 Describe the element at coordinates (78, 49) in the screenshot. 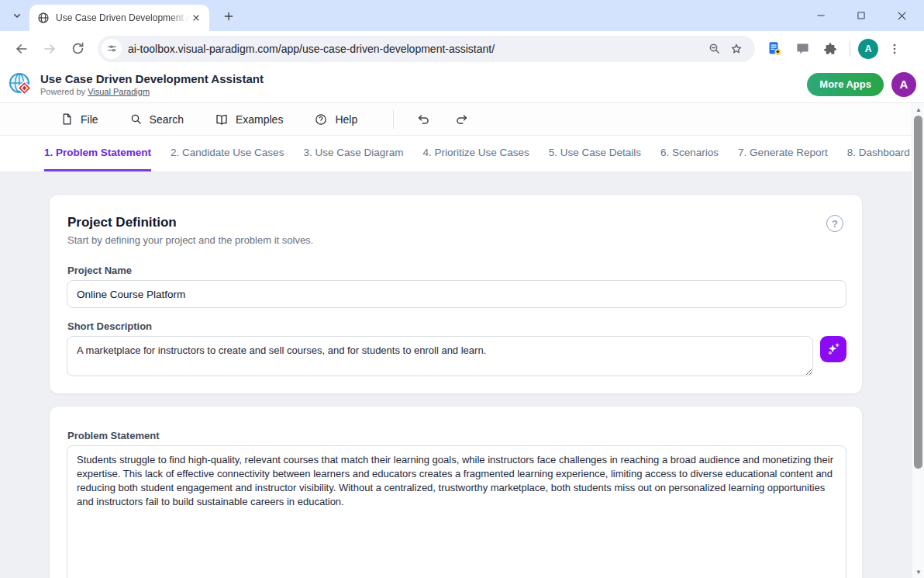

I see `reload-button` at that location.